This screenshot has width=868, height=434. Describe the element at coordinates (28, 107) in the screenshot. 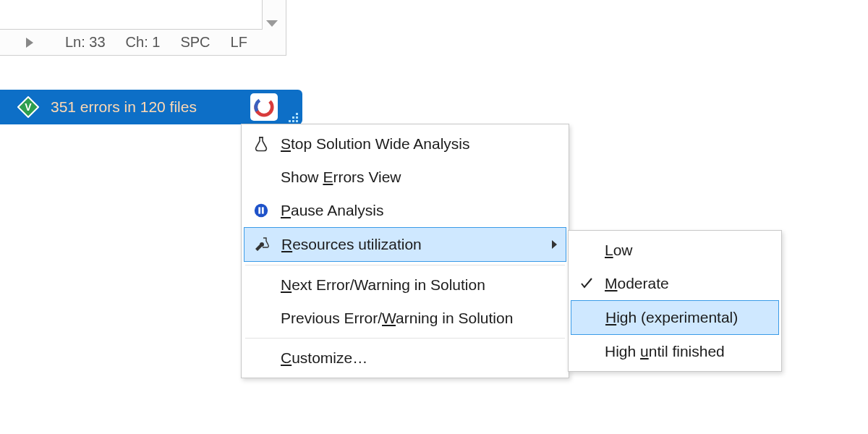

I see `vim-badge-icon: V` at that location.